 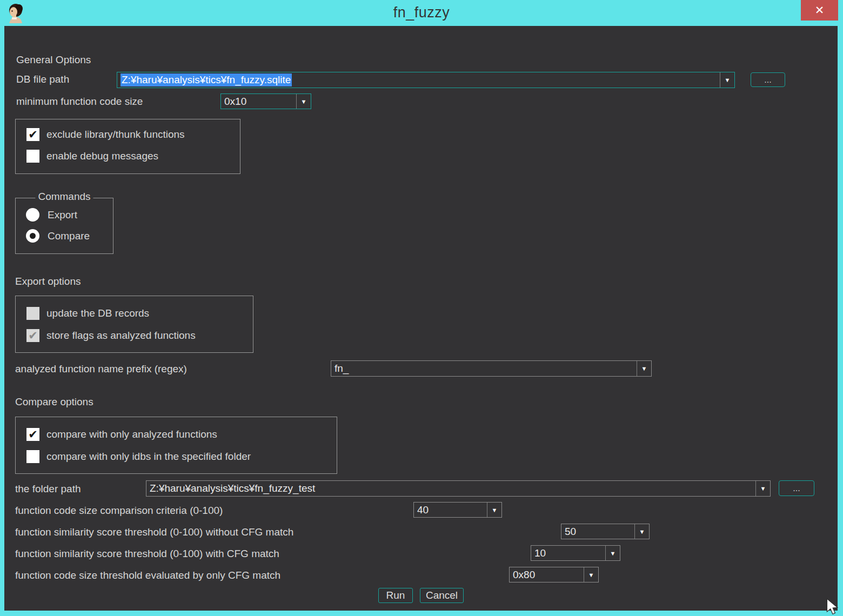 I want to click on checkbox-label: compare with only idbs in the specified …, so click(x=149, y=457).